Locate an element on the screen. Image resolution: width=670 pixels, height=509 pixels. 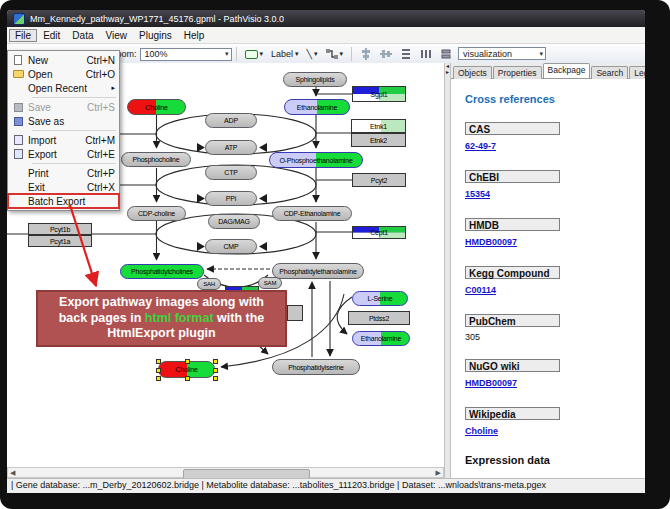
menu-item-save-as: Save as is located at coordinates (64, 121).